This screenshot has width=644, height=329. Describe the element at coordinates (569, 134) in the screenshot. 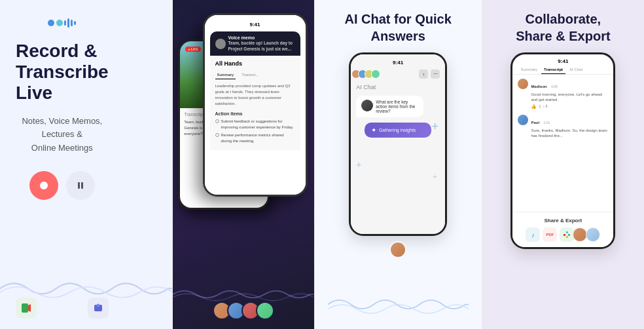

I see `p4-msg-text-paul: Sure, thanks, Madison. So, the design te…` at that location.